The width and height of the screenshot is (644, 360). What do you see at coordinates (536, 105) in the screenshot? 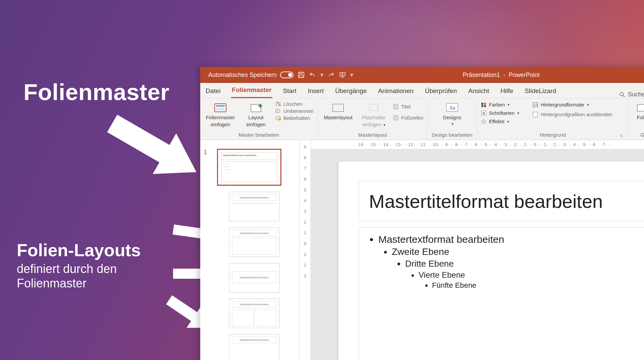
I see `background-styles-icon` at bounding box center [536, 105].